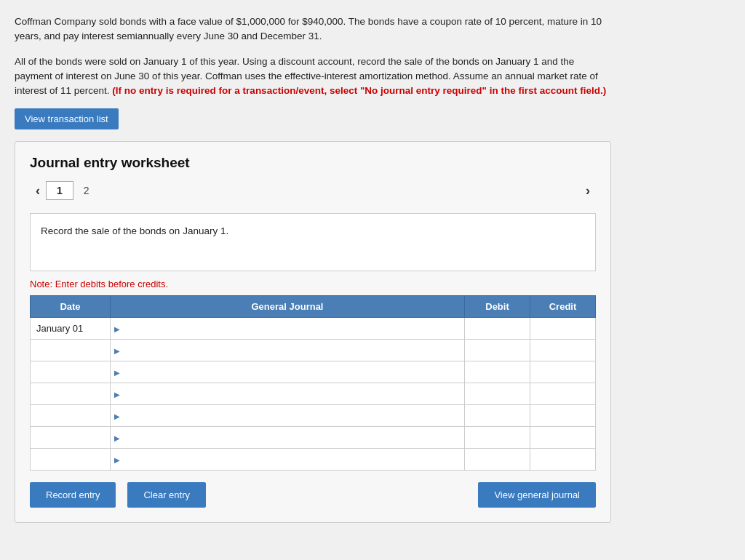  I want to click on clear-entry-button: Clear entry, so click(167, 495).